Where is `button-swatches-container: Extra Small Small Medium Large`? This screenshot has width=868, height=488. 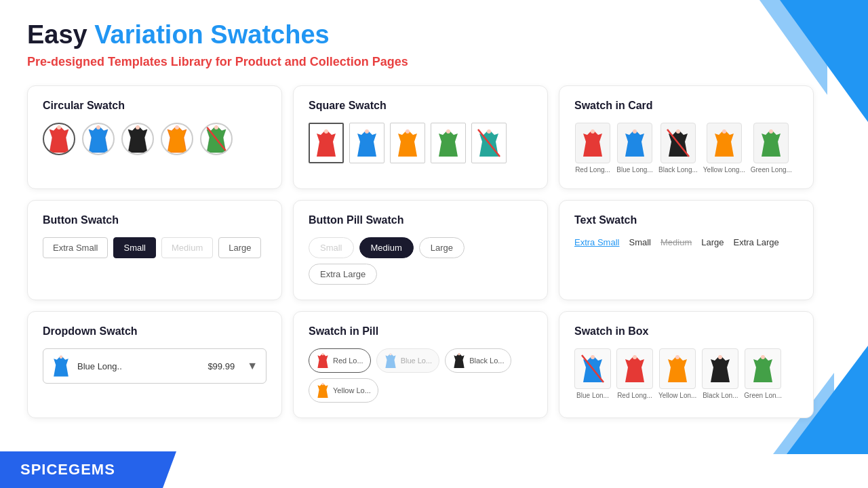 button-swatches-container: Extra Small Small Medium Large is located at coordinates (155, 248).